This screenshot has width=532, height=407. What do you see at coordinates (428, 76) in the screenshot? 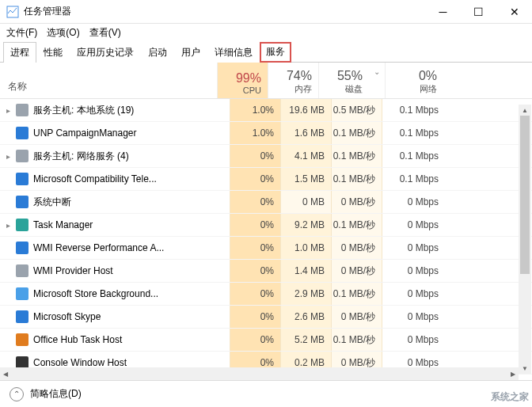
I see `network-percent: 0%` at bounding box center [428, 76].